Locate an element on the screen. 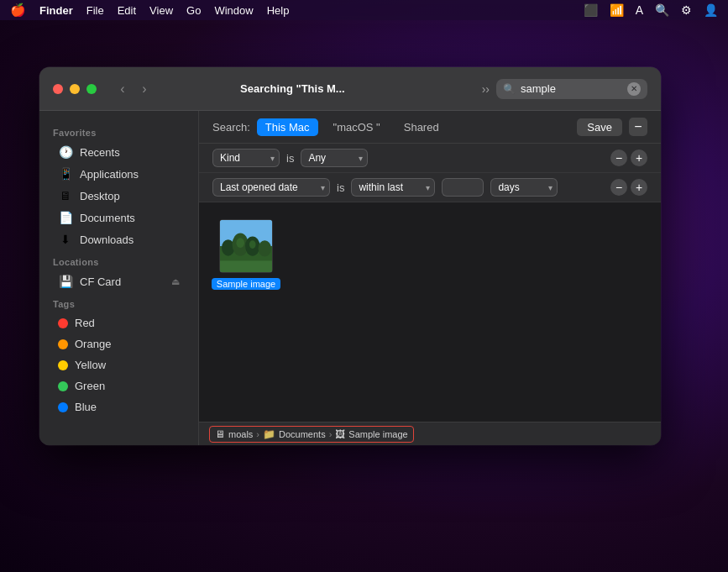 The image size is (728, 572). scope-macos-button: "macOS " is located at coordinates (357, 128).